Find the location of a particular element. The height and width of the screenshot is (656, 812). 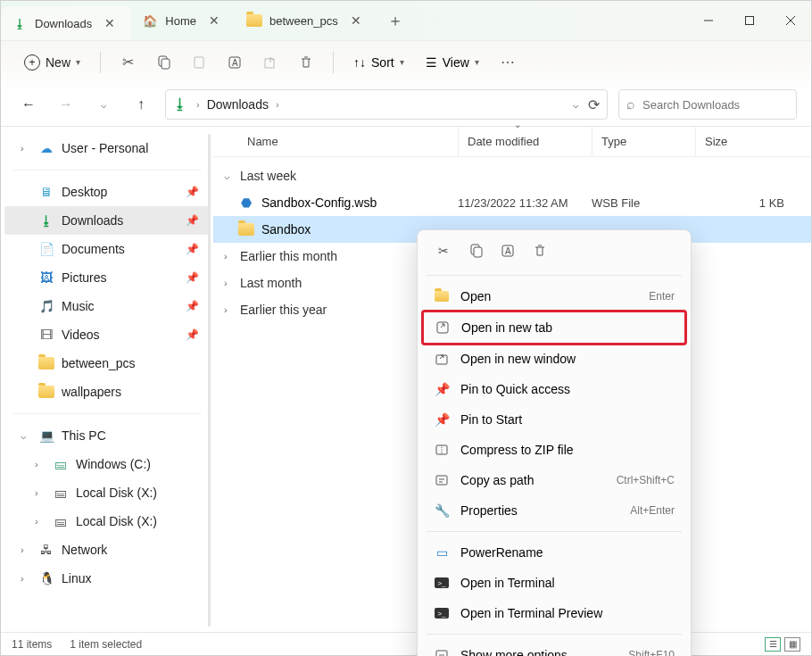

context-label: Open is located at coordinates (476, 296).